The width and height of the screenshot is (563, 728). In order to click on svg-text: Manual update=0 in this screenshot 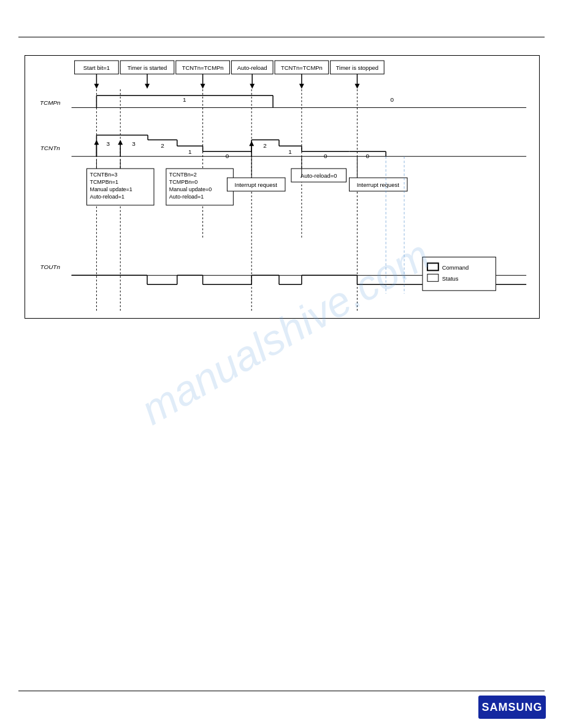, I will do `click(190, 189)`.